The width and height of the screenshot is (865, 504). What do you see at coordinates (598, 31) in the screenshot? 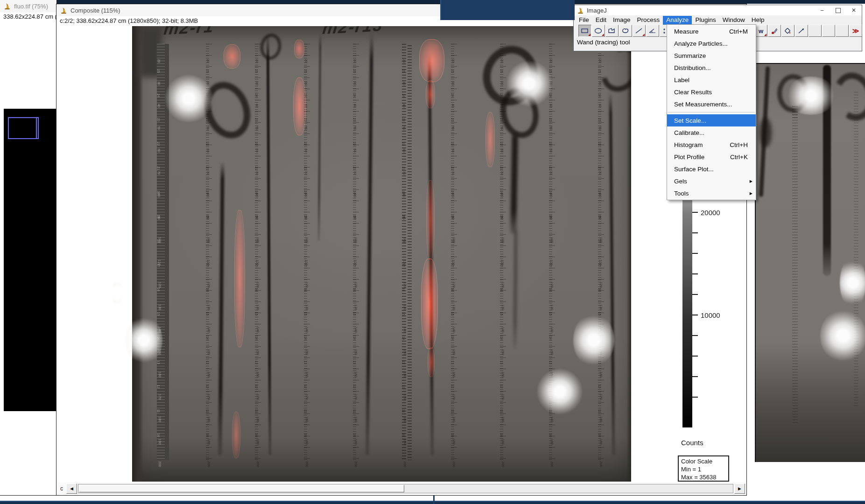
I see `tool-oval-button` at bounding box center [598, 31].